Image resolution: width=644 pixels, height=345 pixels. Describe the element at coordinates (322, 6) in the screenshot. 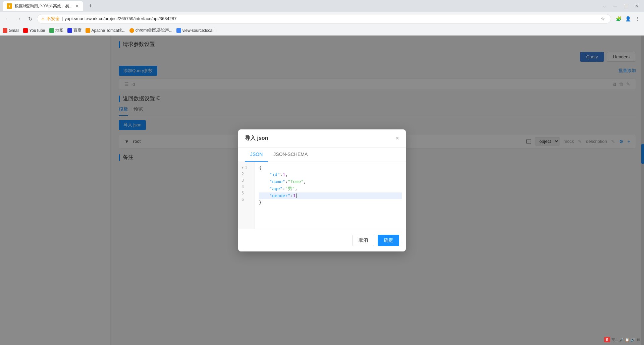

I see `title-bar: Y 根据id查询用户-YApi-高效、易... ✕ + ⌄ — ⬜ ✕` at that location.